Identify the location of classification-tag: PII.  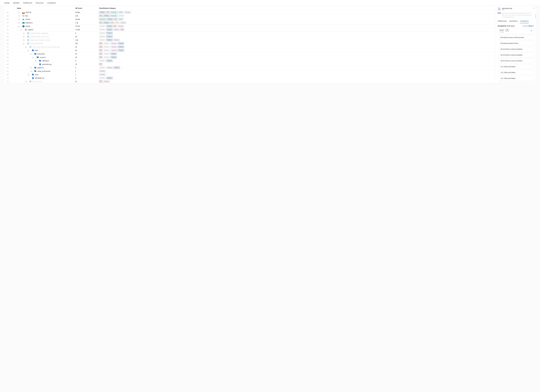
(115, 26).